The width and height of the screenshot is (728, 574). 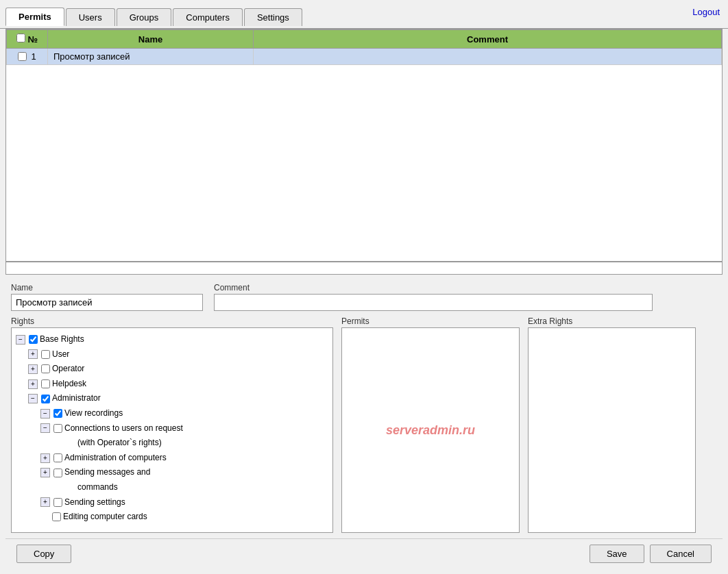 I want to click on extra-rights-section: Extra Rights, so click(x=611, y=425).